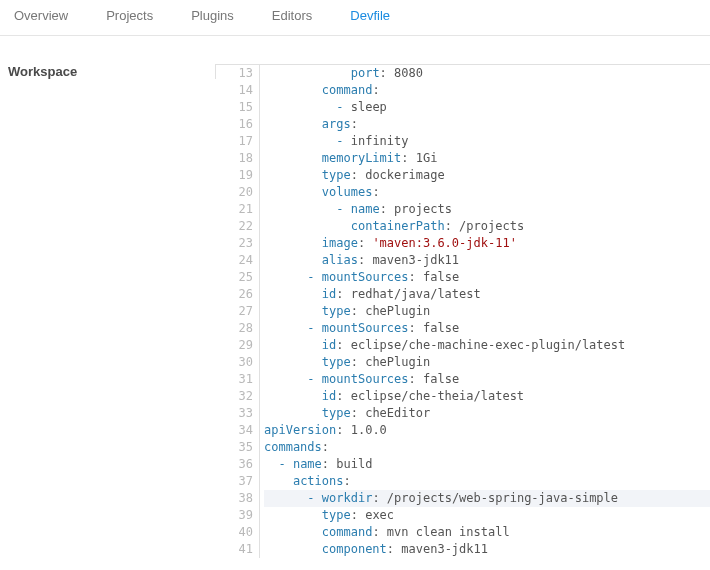 The image size is (710, 570). Describe the element at coordinates (292, 16) in the screenshot. I see `tab-editors: Editors` at that location.